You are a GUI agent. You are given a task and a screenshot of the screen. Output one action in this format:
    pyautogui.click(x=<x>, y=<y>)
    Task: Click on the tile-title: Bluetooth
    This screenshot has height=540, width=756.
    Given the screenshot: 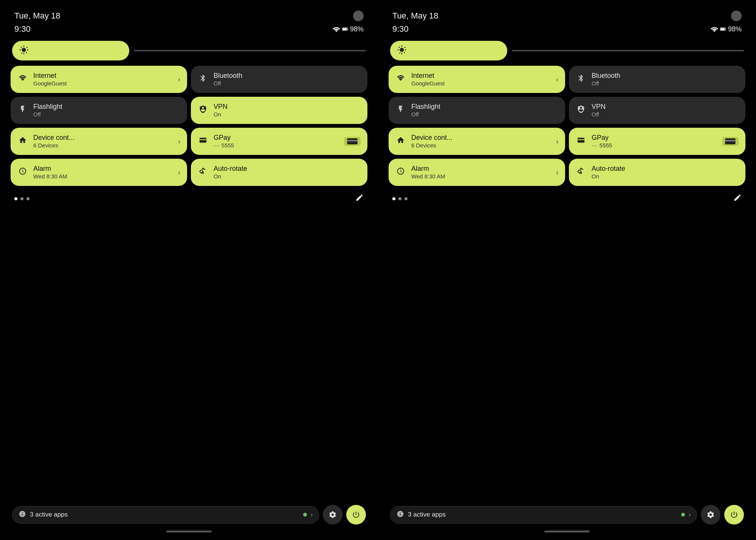 What is the action you would take?
    pyautogui.click(x=606, y=76)
    